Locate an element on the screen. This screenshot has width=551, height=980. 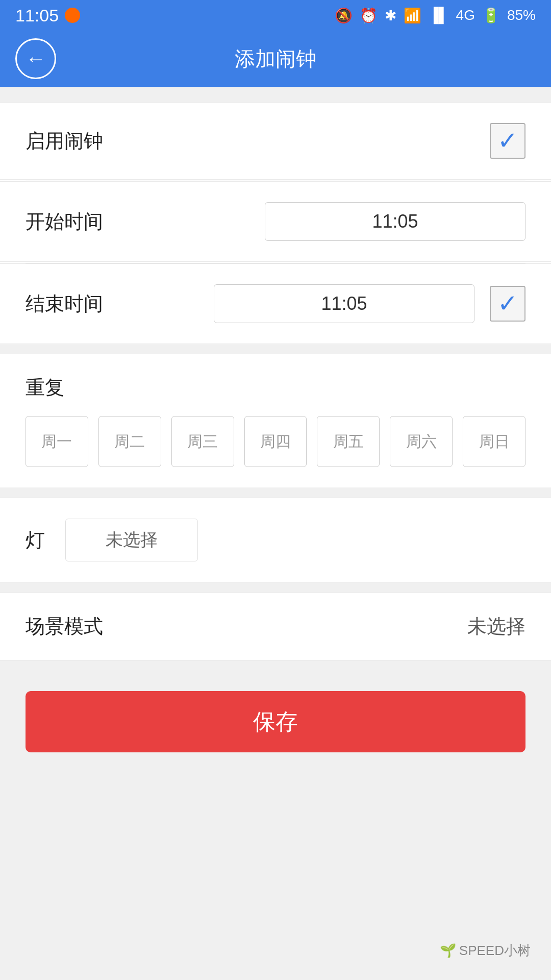
bell-icon: 🔕 is located at coordinates (344, 15).